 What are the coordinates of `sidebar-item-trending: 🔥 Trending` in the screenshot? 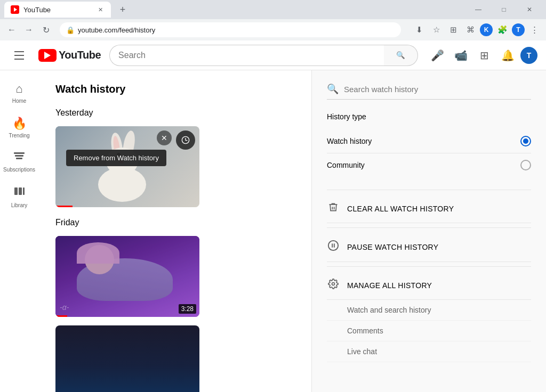 It's located at (19, 128).